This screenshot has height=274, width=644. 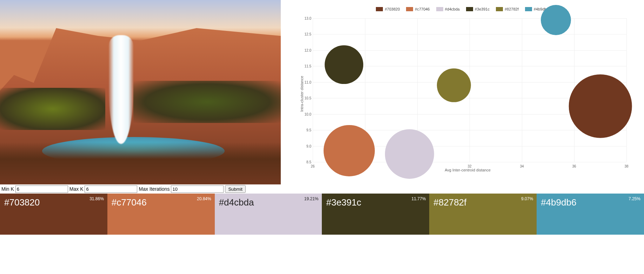 What do you see at coordinates (306, 114) in the screenshot?
I see `y-tick-label: 10.0` at bounding box center [306, 114].